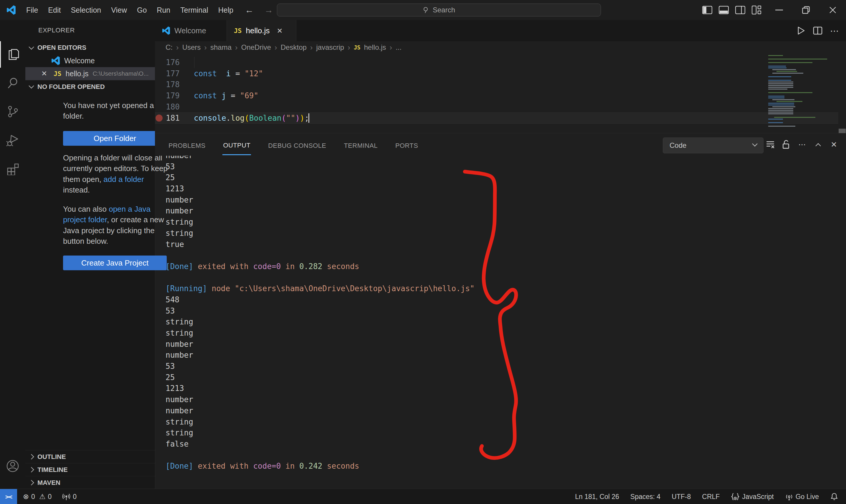  What do you see at coordinates (86, 10) in the screenshot?
I see `menu-selection: Selection` at bounding box center [86, 10].